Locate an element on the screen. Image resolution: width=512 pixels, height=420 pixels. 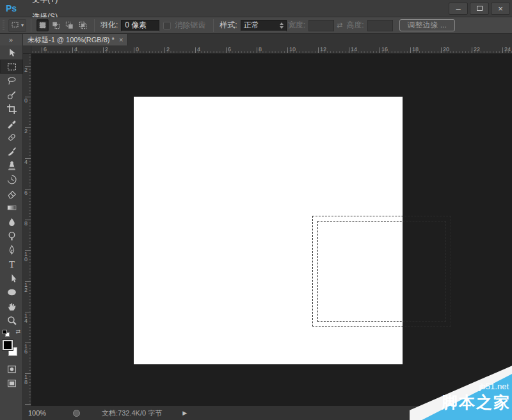
swap-dimensions-icon: ⇄ is located at coordinates (339, 26).